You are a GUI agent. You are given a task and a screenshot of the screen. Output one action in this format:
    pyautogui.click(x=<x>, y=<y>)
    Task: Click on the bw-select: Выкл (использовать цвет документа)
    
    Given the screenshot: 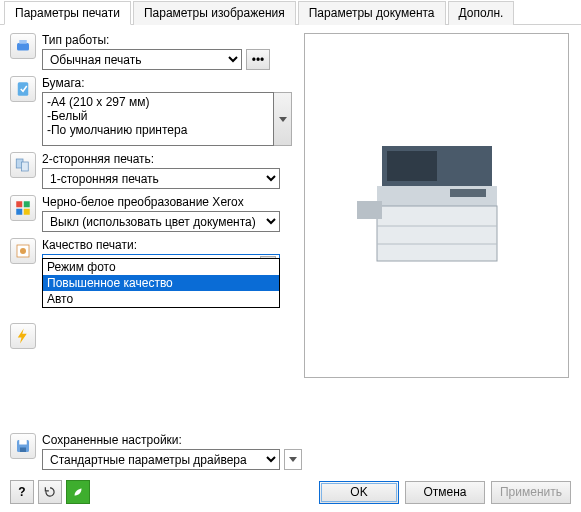 What is the action you would take?
    pyautogui.click(x=161, y=222)
    